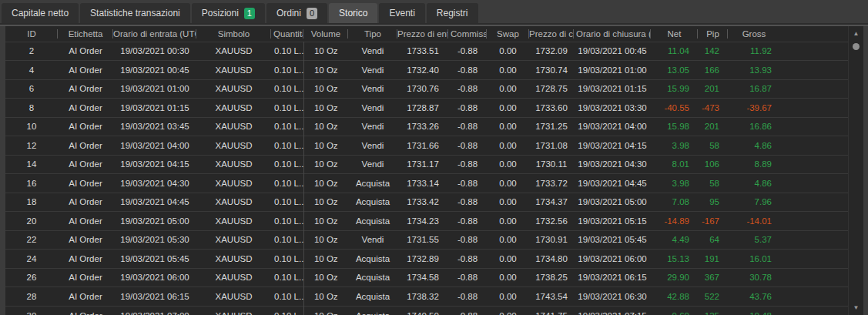 Image resolution: width=868 pixels, height=315 pixels. What do you see at coordinates (675, 297) in the screenshot?
I see `cell: 42.88` at bounding box center [675, 297].